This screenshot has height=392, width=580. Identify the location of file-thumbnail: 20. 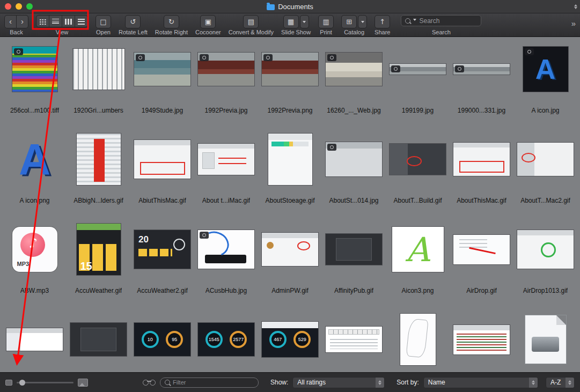
(162, 249).